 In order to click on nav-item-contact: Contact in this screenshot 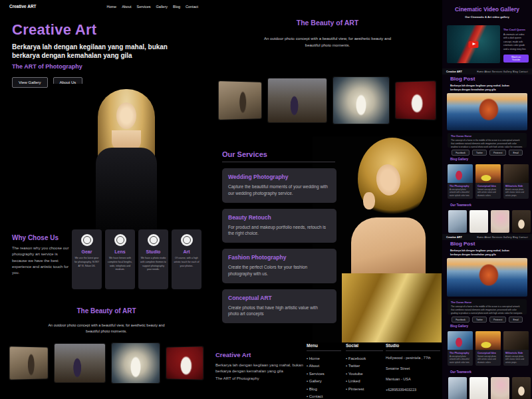, I will do `click(192, 7)`.